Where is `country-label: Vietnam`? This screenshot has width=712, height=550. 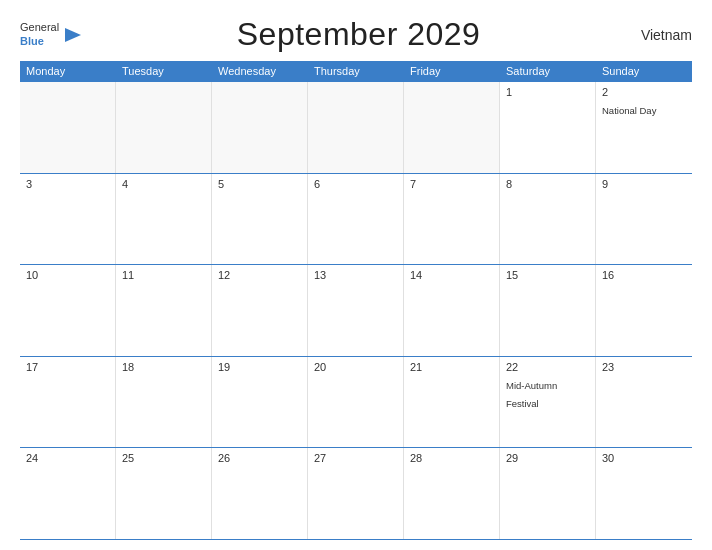
country-label: Vietnam is located at coordinates (662, 35).